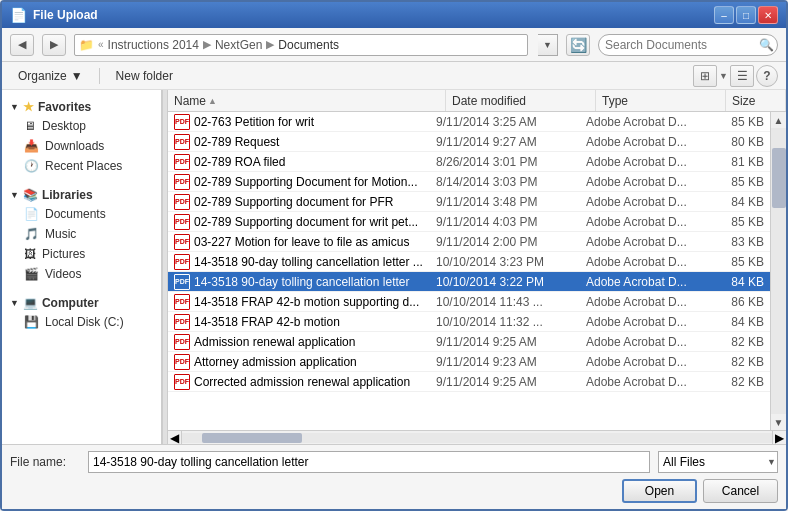 Image resolution: width=788 pixels, height=511 pixels. What do you see at coordinates (469, 162) in the screenshot?
I see `table-row: PDF 02-789 ROA filed 8/26/2014 3:01 PM A…` at bounding box center [469, 162].